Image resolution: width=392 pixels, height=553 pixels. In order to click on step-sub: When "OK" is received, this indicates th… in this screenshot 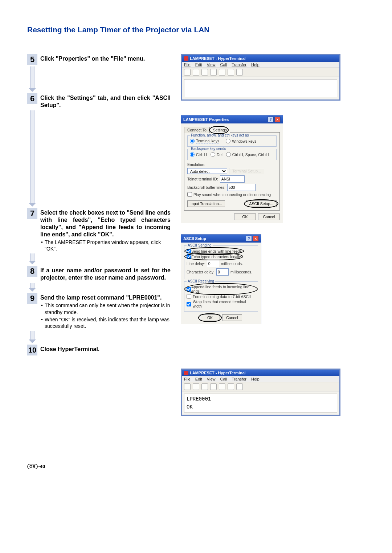, I will do `click(105, 323)`.